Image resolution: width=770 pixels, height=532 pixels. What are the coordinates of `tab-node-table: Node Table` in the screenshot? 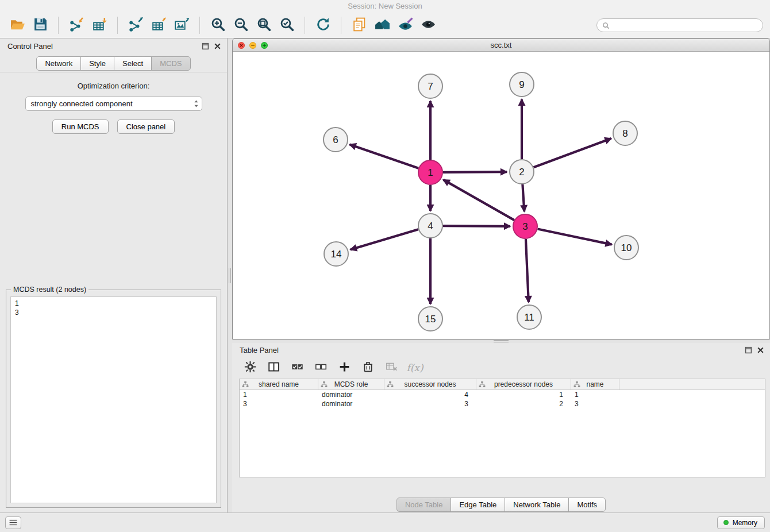 It's located at (424, 504).